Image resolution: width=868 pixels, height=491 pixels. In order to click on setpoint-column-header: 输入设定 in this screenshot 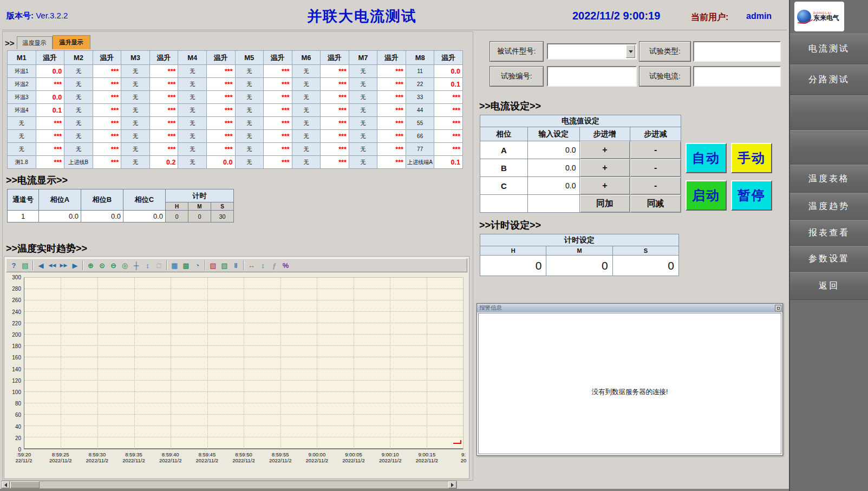, I will do `click(553, 134)`.